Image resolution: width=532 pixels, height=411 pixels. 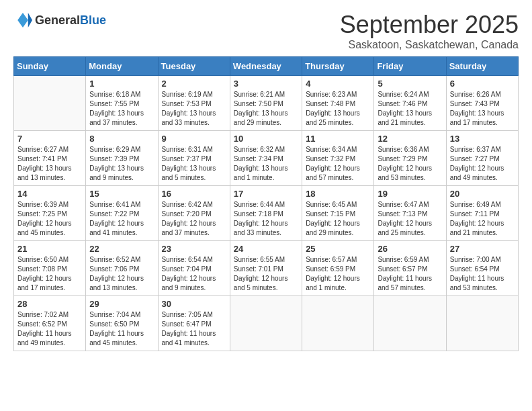 What do you see at coordinates (266, 219) in the screenshot?
I see `cell-sun-info: Sunrise: 6:44 AMSunset: 7:18 PMDaylight:…` at bounding box center [266, 219].